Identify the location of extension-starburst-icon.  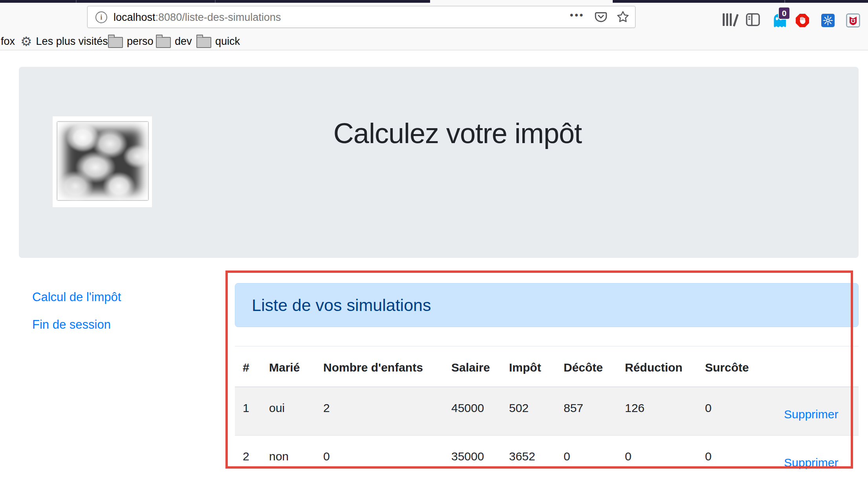
(828, 20).